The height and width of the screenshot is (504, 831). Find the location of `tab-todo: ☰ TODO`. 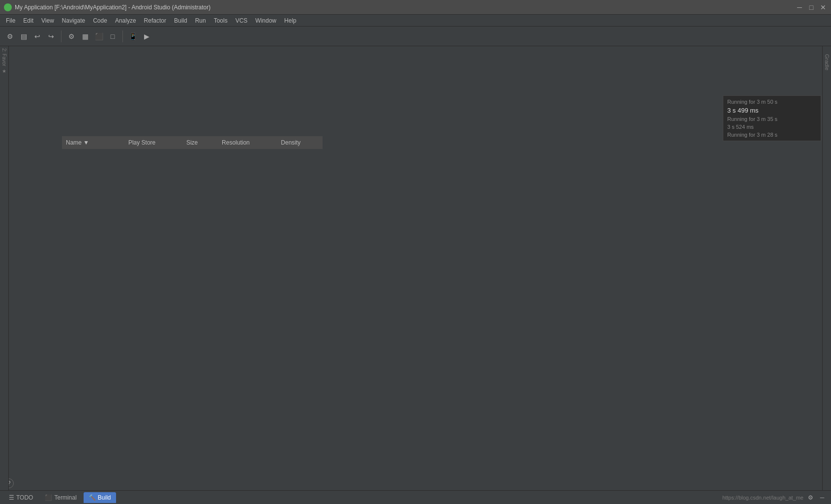

tab-todo: ☰ TODO is located at coordinates (21, 498).